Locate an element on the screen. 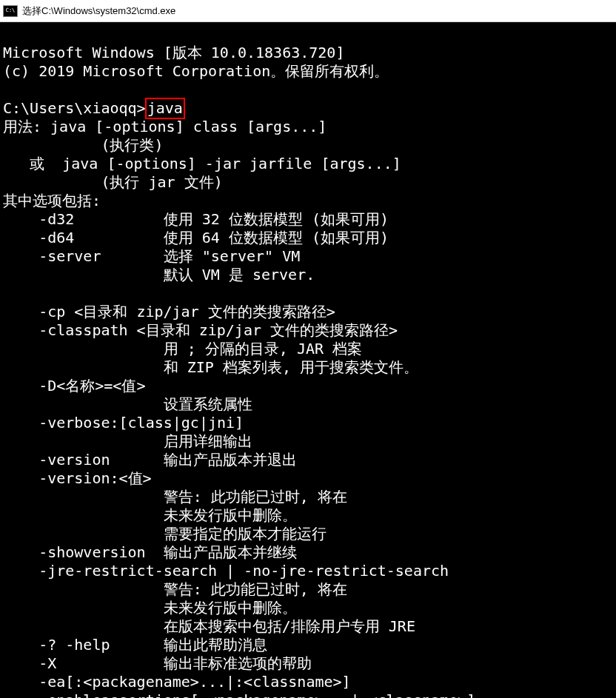  terminal-line: -d32 使用 32 位数据模型 (如果可用) is located at coordinates (308, 219).